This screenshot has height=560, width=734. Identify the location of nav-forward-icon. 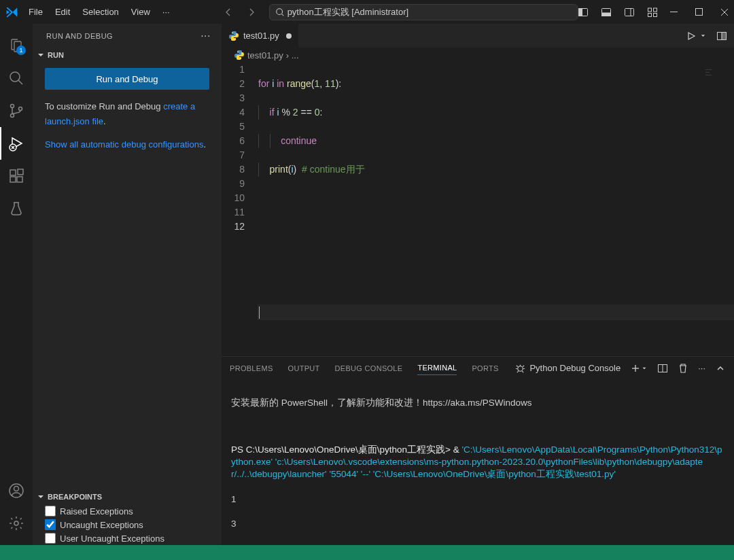
(251, 12).